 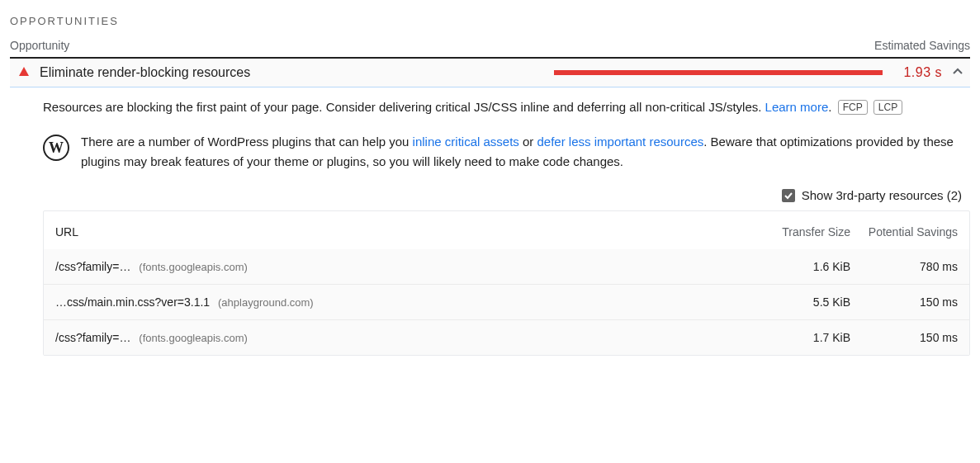 What do you see at coordinates (490, 73) in the screenshot?
I see `audit-header-row: Eliminate render-blocking resources 1.93…` at bounding box center [490, 73].